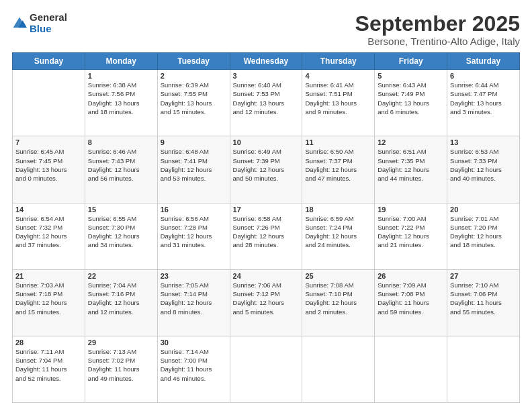 The width and height of the screenshot is (532, 411). I want to click on cell-line: and 15 minutes., so click(48, 312).